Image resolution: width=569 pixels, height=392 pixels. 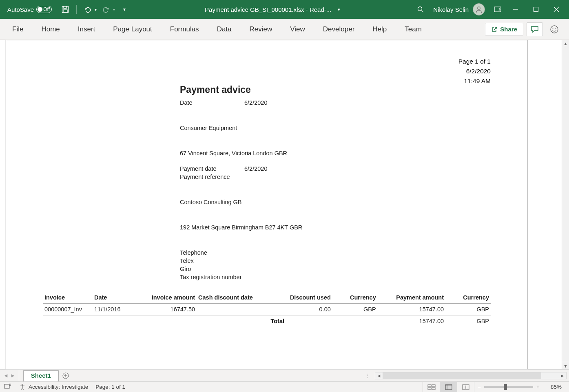 I want to click on payment-date-label: Payment date, so click(x=212, y=169).